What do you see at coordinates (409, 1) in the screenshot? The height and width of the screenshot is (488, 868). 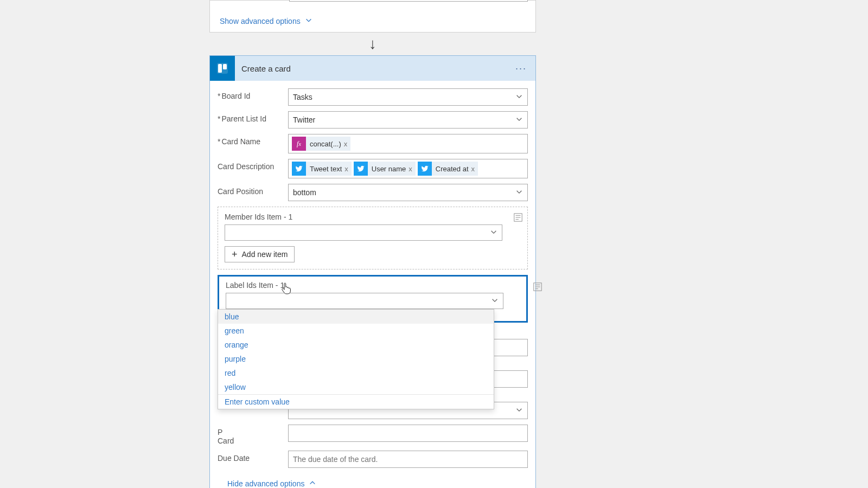 I see `prev-field-stub` at bounding box center [409, 1].